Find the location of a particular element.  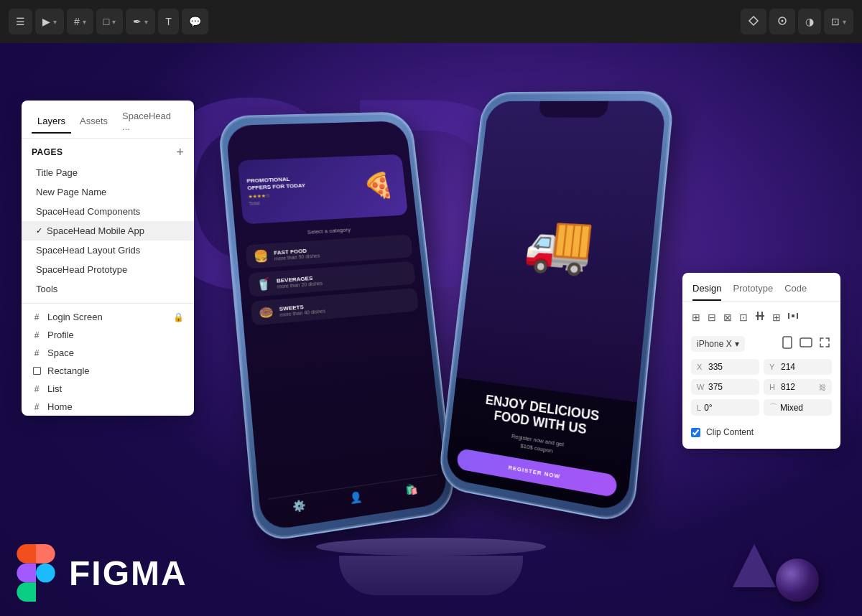

figma-text-label: FIGMA is located at coordinates (128, 573).